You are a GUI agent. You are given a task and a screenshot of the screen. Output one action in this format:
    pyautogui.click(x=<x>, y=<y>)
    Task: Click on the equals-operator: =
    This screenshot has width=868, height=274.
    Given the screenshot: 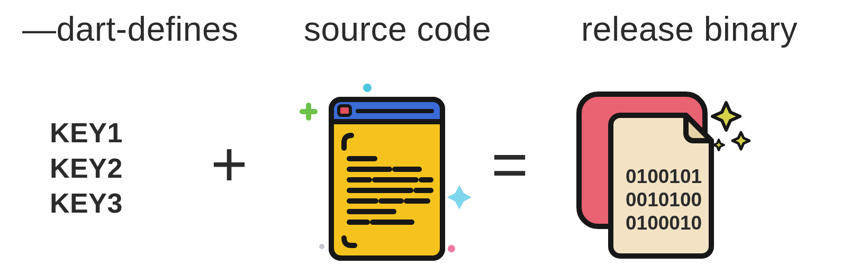 What is the action you would take?
    pyautogui.click(x=510, y=164)
    